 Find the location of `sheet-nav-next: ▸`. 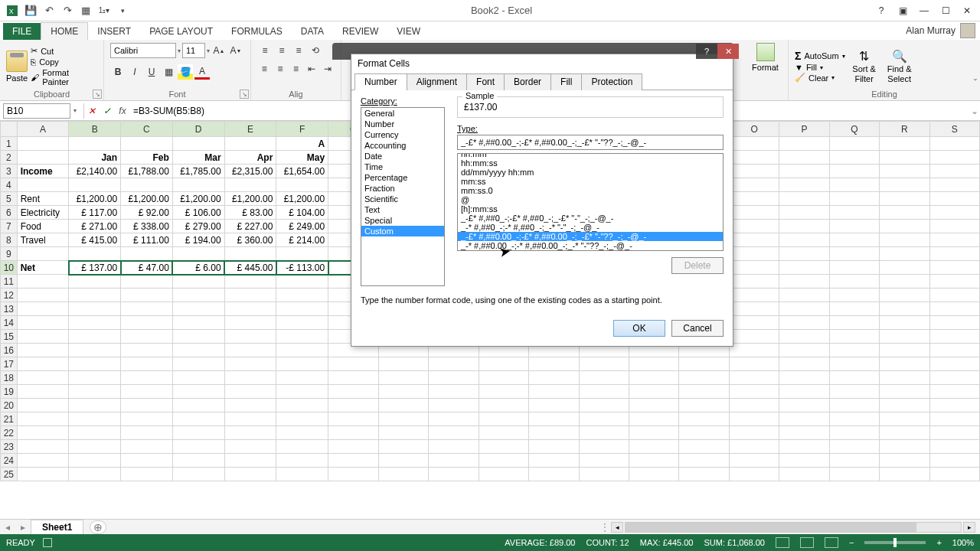

sheet-nav-next: ▸ is located at coordinates (23, 527).